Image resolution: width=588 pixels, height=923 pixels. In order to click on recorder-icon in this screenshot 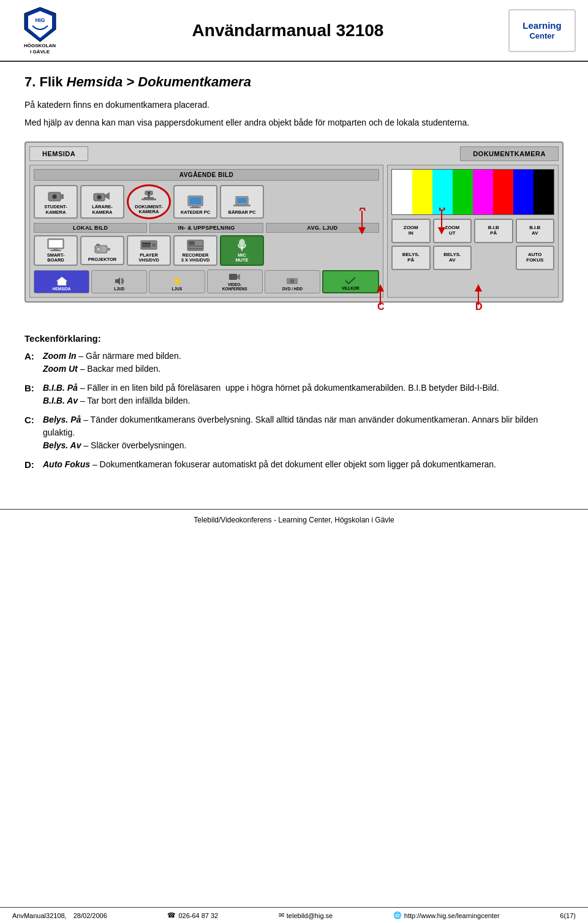, I will do `click(195, 245)`.